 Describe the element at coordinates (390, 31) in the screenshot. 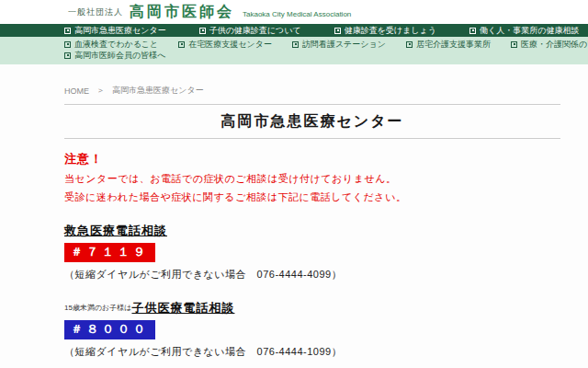

I see `nav-item-label: 健康診査を受けましょう` at that location.